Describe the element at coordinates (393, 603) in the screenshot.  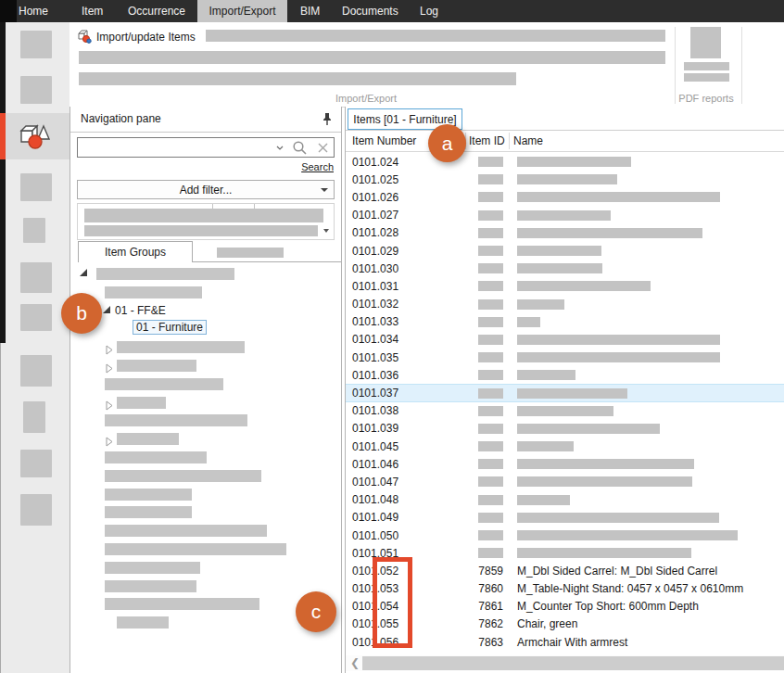
I see `highlight-rectangle` at that location.